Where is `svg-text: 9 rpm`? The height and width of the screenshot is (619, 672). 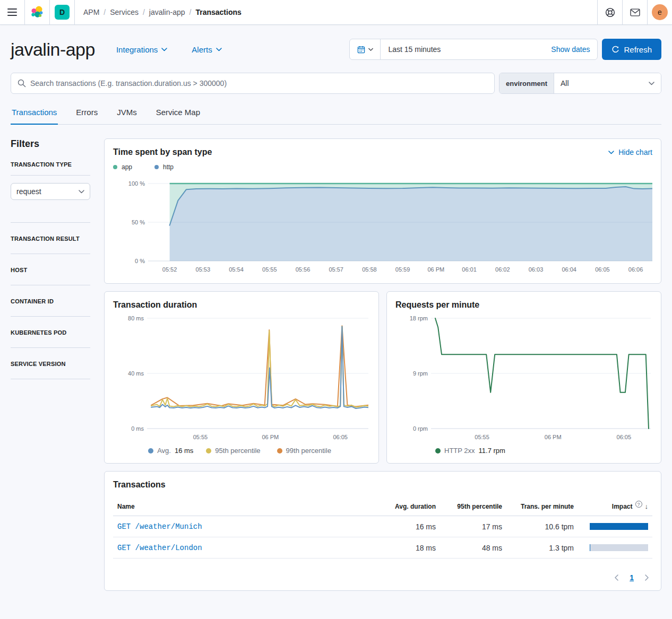 svg-text: 9 rpm is located at coordinates (420, 373).